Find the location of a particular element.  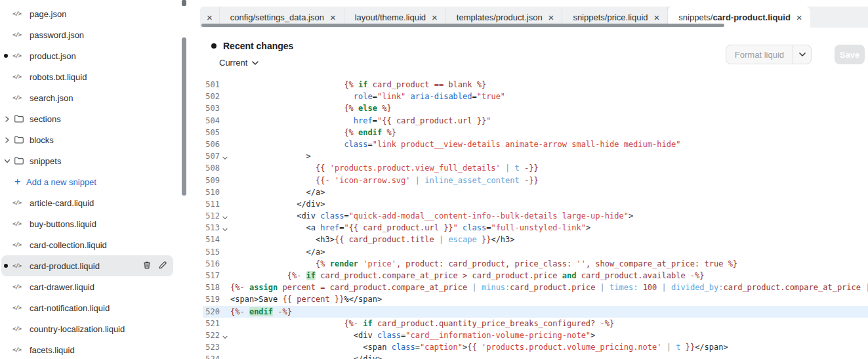

code-line-521: 521 {%- if card_product.quantity_price_b… is located at coordinates (535, 324).